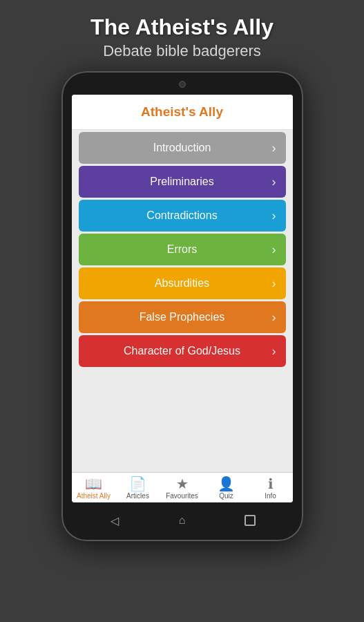 This screenshot has width=364, height=622. Describe the element at coordinates (94, 484) in the screenshot. I see `nav-icon-atheist-ally: 📖` at that location.